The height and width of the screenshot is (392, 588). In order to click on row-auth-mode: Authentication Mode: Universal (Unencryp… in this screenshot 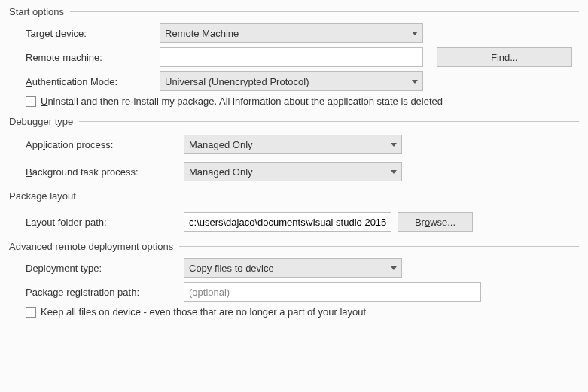, I will do `click(303, 81)`.